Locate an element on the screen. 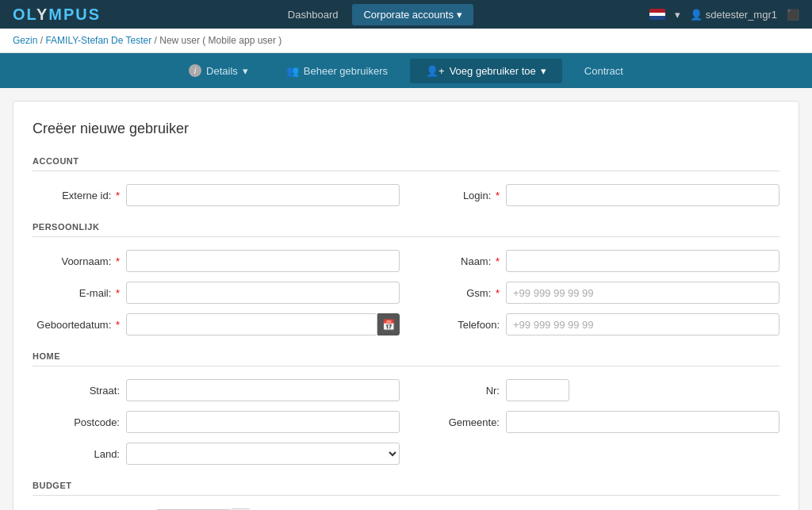  gsm-group: Gsm: * is located at coordinates (596, 293).